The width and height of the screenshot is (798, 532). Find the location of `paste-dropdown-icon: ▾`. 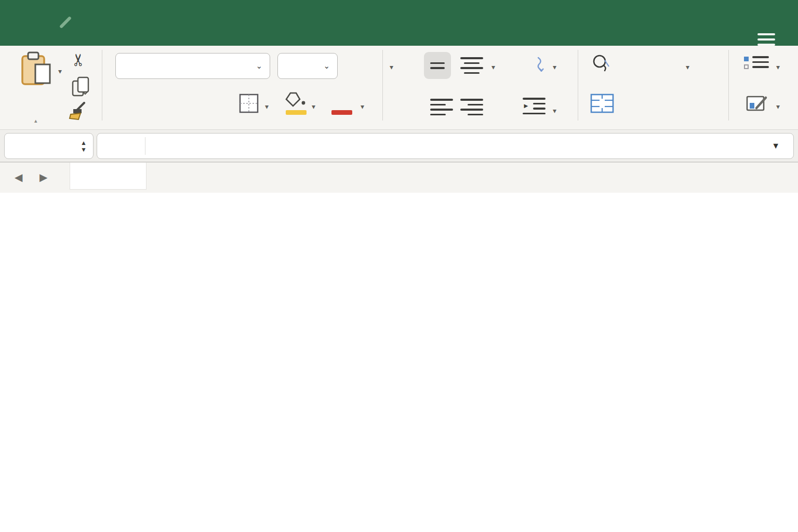

paste-dropdown-icon: ▾ is located at coordinates (60, 71).